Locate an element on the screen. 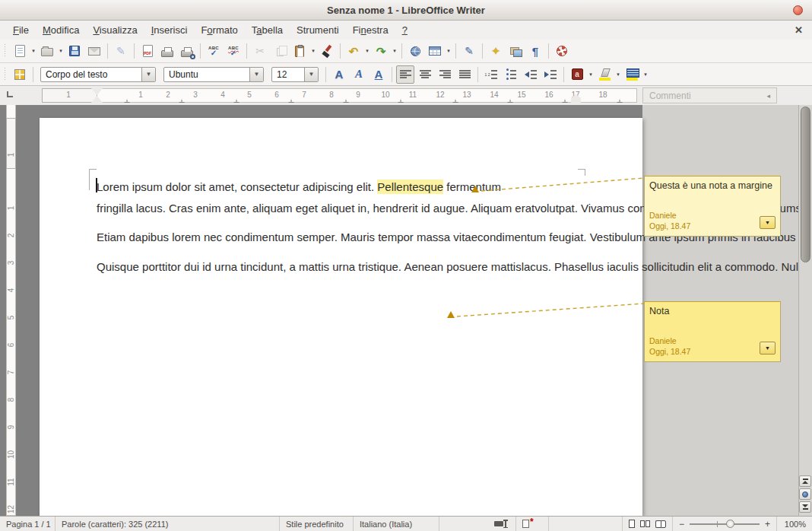  new-document-dropdown: ▾ is located at coordinates (33, 51).